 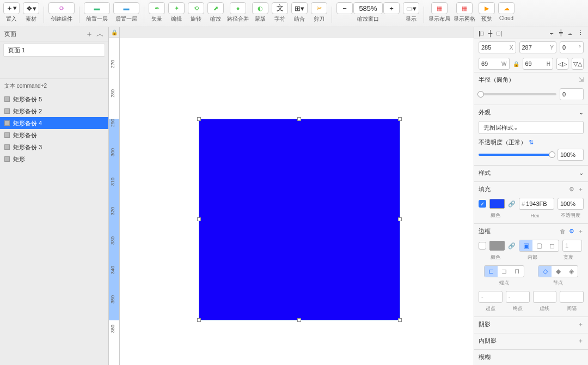 I want to click on union-label: 路径合并, so click(x=238, y=19).